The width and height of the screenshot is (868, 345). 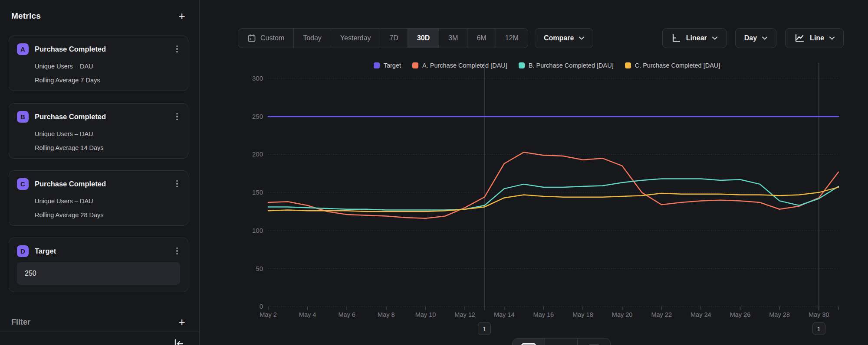 I want to click on granularity-select-button: Day, so click(x=756, y=38).